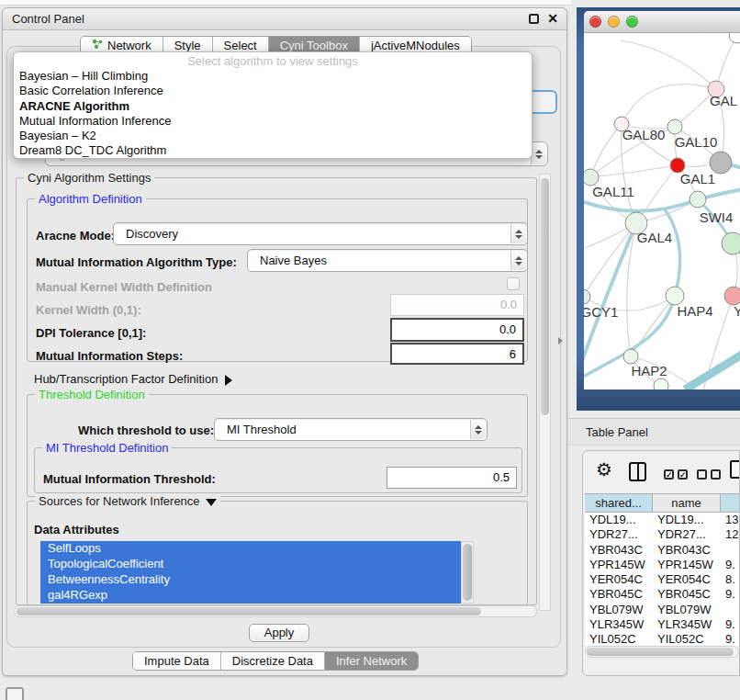  I want to click on attribute-list-item: gal4RGexp, so click(251, 595).